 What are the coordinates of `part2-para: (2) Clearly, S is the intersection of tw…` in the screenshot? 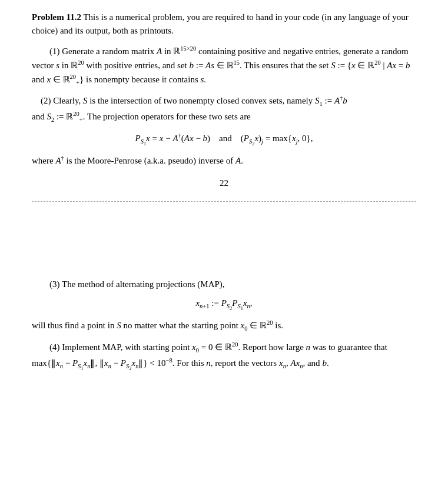 It's located at (224, 109).